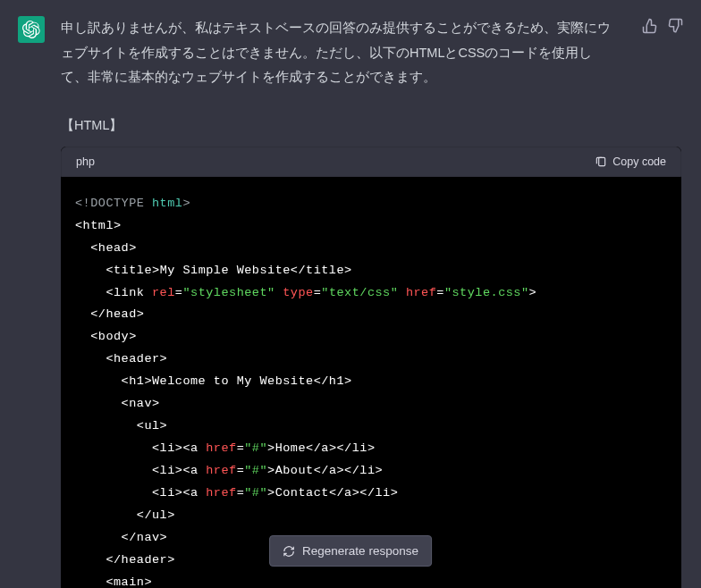  I want to click on assistant-avatar, so click(31, 29).